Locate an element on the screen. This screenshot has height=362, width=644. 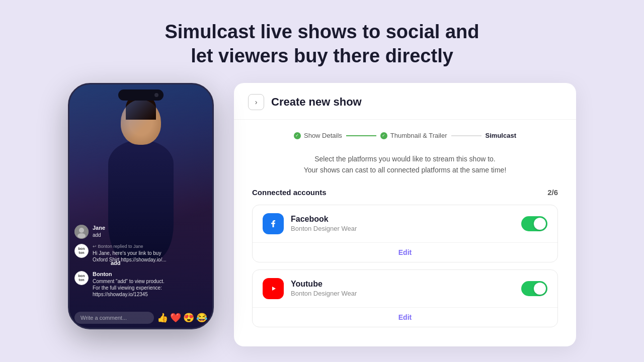
bonton-comment-bubble: Bonton Comment "add" to view product.For… is located at coordinates (150, 285).